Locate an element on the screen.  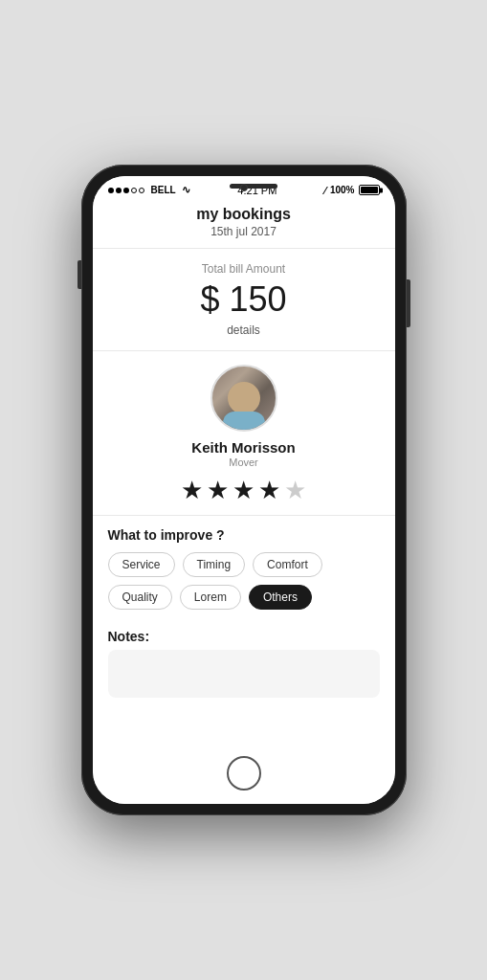
battery-percent: 100% is located at coordinates (343, 189).